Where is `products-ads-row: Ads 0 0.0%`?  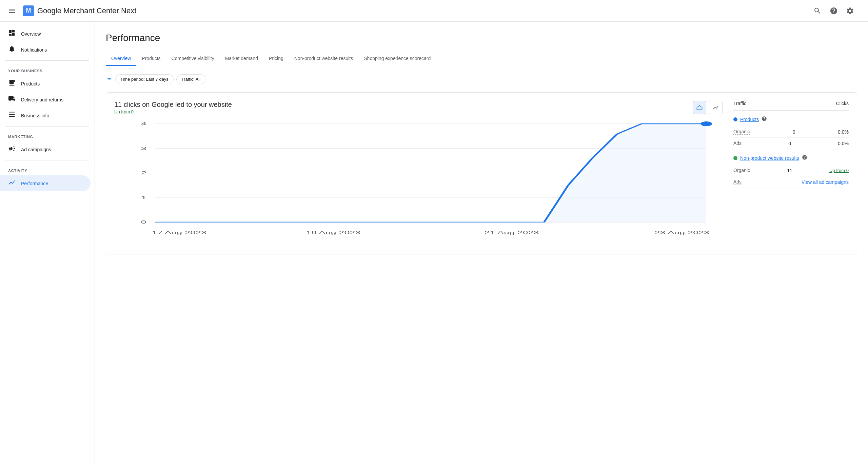
products-ads-row: Ads 0 0.0% is located at coordinates (791, 143).